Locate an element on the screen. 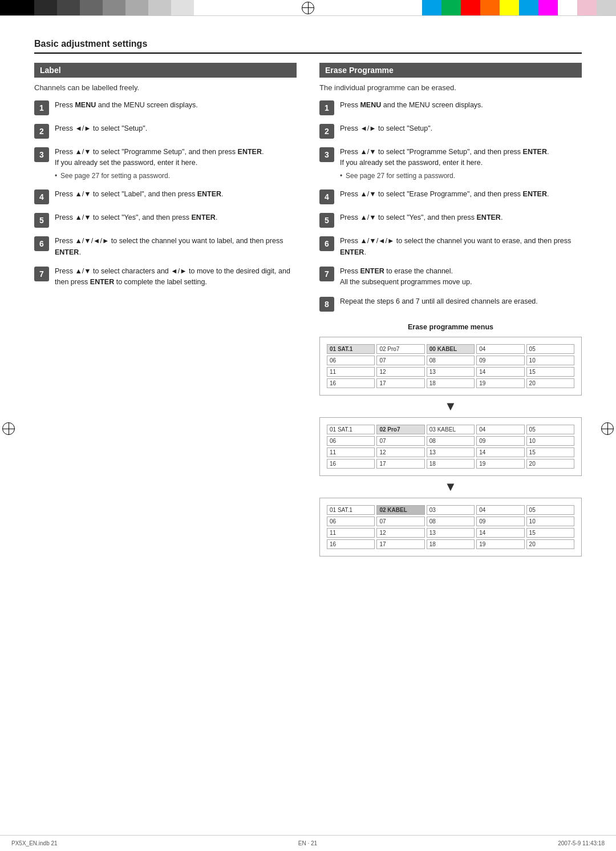 The width and height of the screenshot is (616, 851). cell-2-1-4: 10 is located at coordinates (550, 441).